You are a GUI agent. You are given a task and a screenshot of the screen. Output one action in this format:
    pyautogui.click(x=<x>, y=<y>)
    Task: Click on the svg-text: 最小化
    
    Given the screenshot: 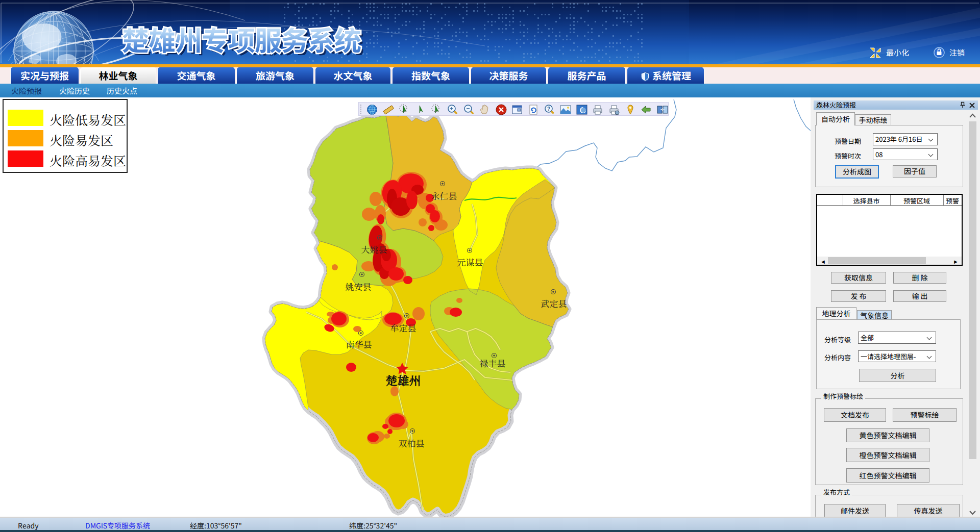 What is the action you would take?
    pyautogui.click(x=897, y=52)
    